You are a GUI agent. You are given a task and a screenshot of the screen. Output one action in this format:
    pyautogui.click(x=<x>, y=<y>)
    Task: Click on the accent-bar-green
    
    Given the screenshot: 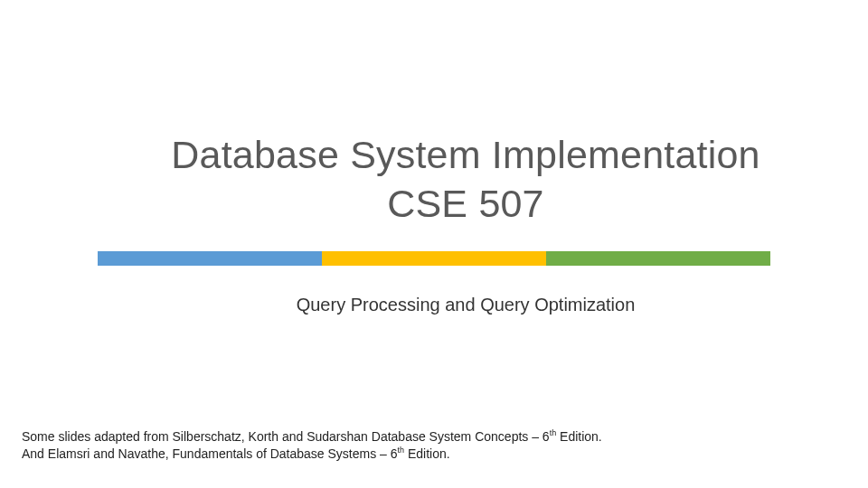 What is the action you would take?
    pyautogui.click(x=658, y=258)
    